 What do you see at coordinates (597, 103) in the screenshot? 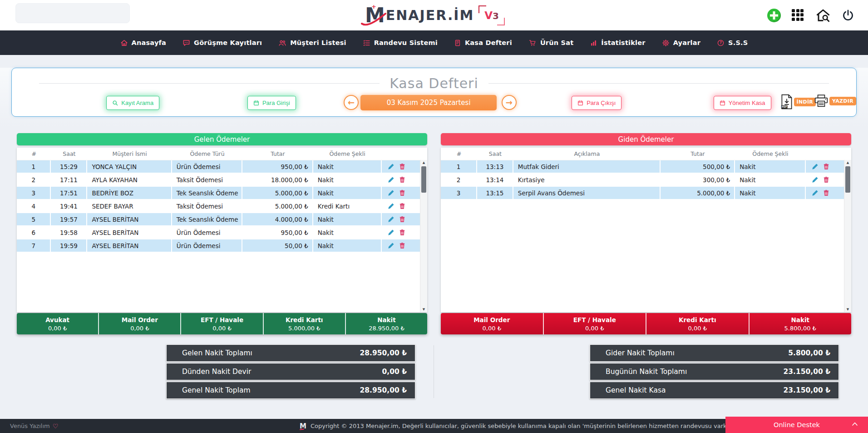
I see `money-out-button: Para Çıkışı` at bounding box center [597, 103].